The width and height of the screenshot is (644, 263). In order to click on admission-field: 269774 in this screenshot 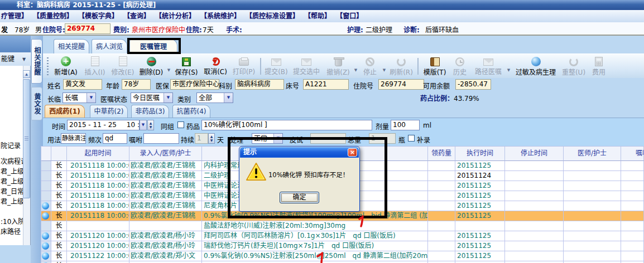, I will do `click(401, 85)`.